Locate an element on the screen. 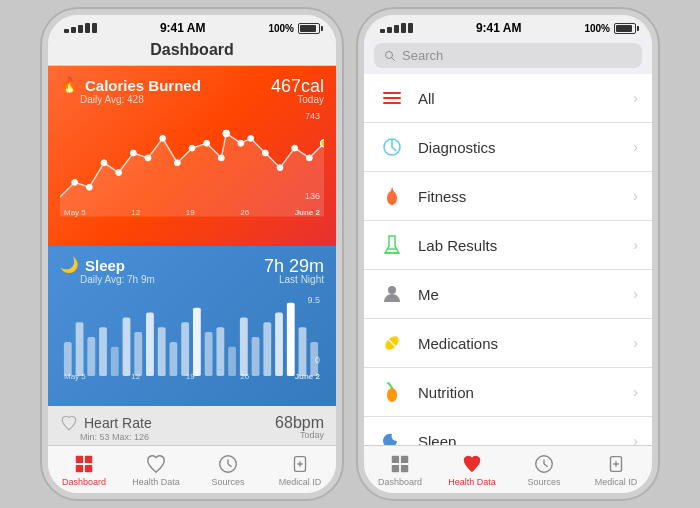  time-right: 9:41 AM is located at coordinates (499, 28).